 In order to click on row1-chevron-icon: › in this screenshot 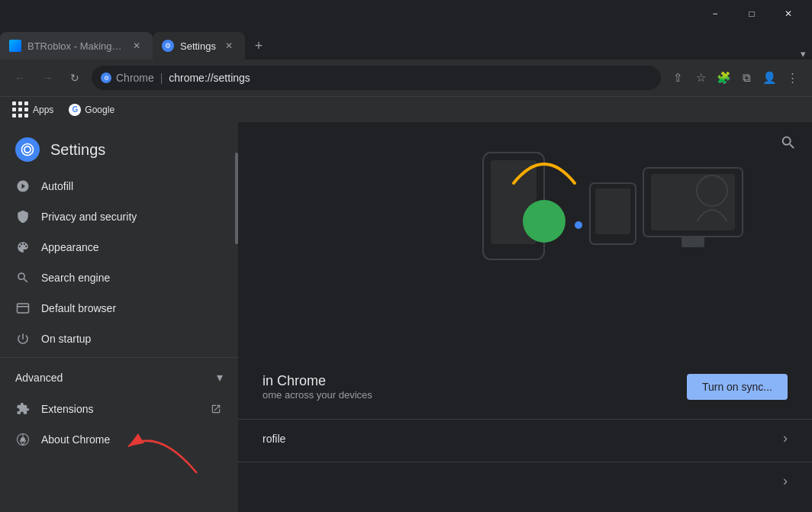, I will do `click(785, 438)`.